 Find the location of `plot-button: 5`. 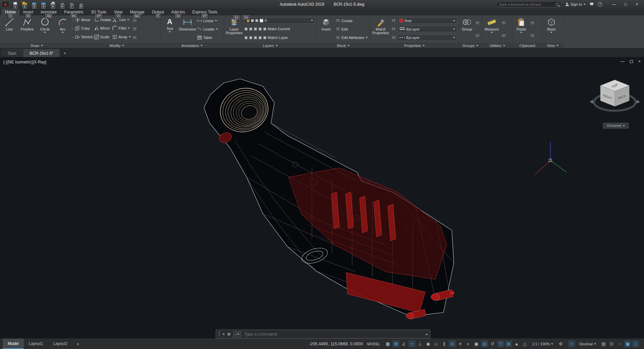

plot-button: 5 is located at coordinates (53, 5).